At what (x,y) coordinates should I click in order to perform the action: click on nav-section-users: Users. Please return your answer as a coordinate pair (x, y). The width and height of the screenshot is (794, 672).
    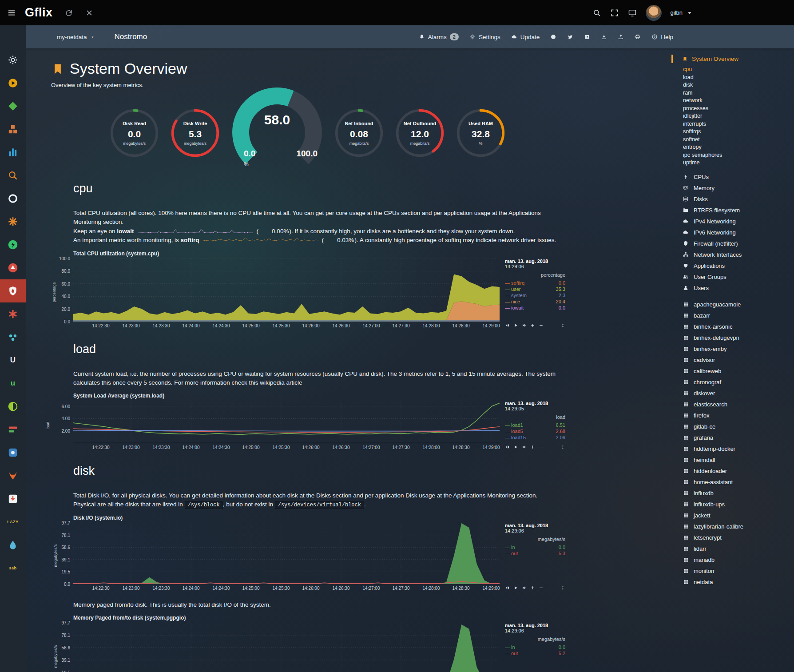
    Looking at the image, I should click on (736, 288).